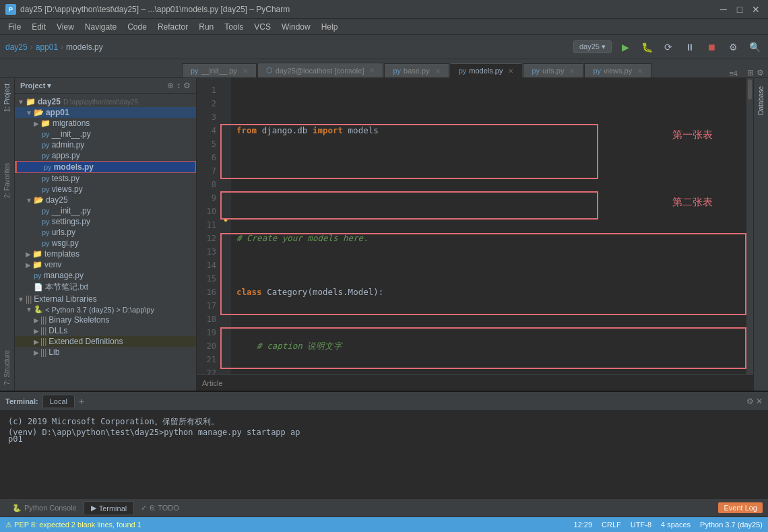  What do you see at coordinates (105, 189) in the screenshot?
I see `tree-views: py views.py` at bounding box center [105, 189].